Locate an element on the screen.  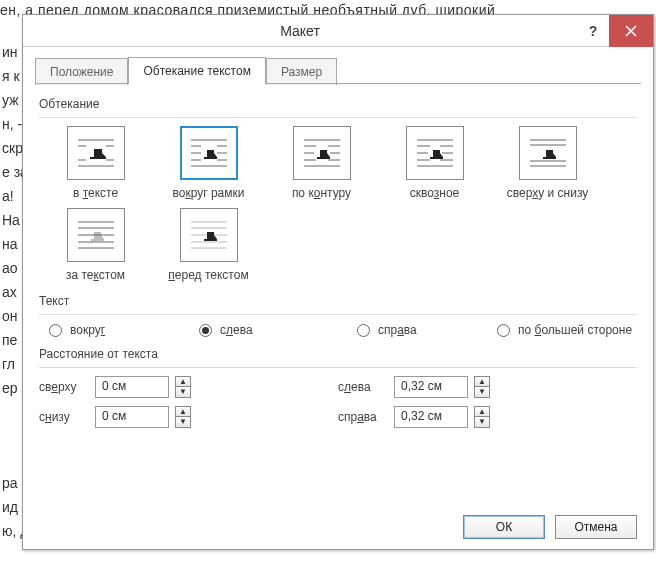
wrap-option-top-and-bottom: сверху и снизу is located at coordinates (548, 163).